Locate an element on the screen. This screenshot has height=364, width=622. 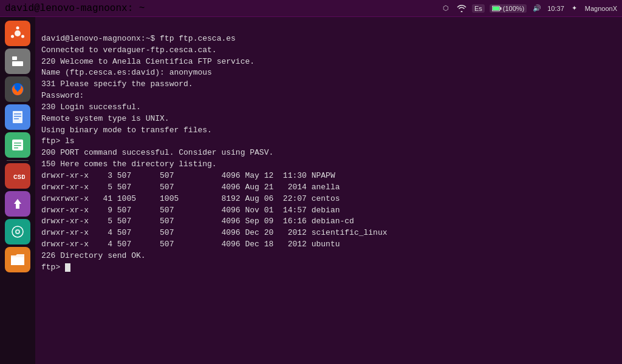
keyboard-layout: Es is located at coordinates (479, 8).